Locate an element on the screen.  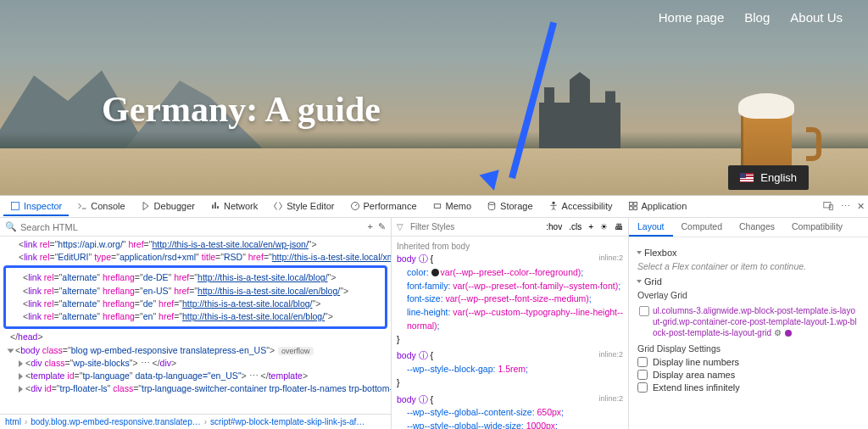
styles-filter-input is located at coordinates (475, 227).